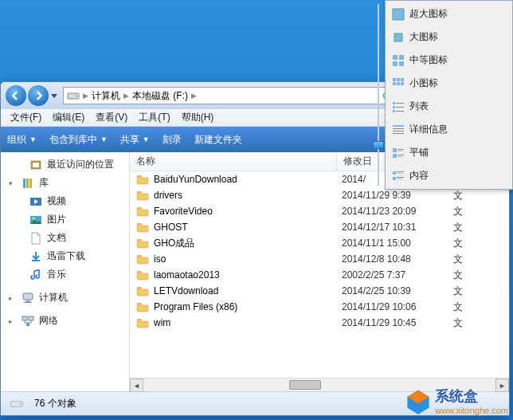 This screenshot has width=513, height=420. I want to click on cmd-organize: 组织▼, so click(22, 140).